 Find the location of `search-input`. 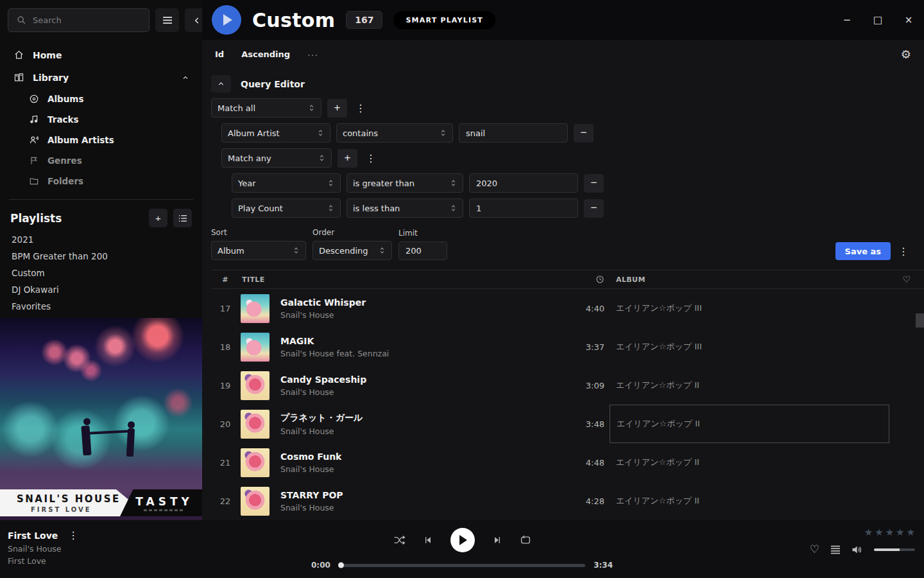

search-input is located at coordinates (87, 21).